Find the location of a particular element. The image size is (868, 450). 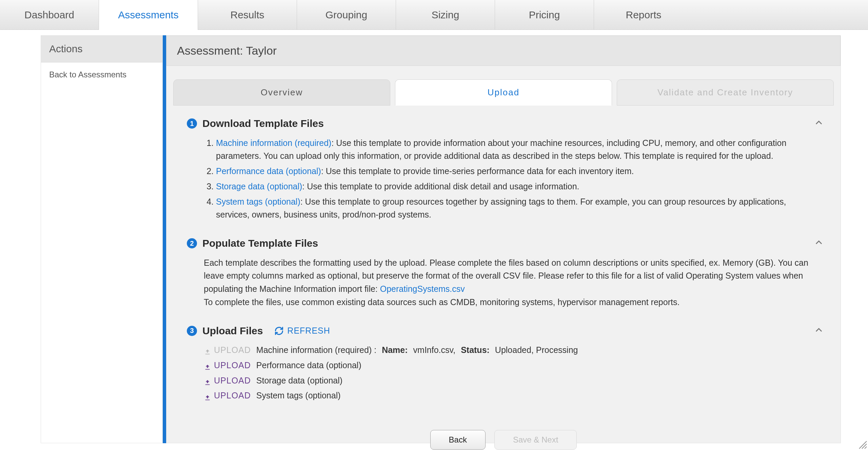

tab-assessments: Assessments is located at coordinates (149, 15).